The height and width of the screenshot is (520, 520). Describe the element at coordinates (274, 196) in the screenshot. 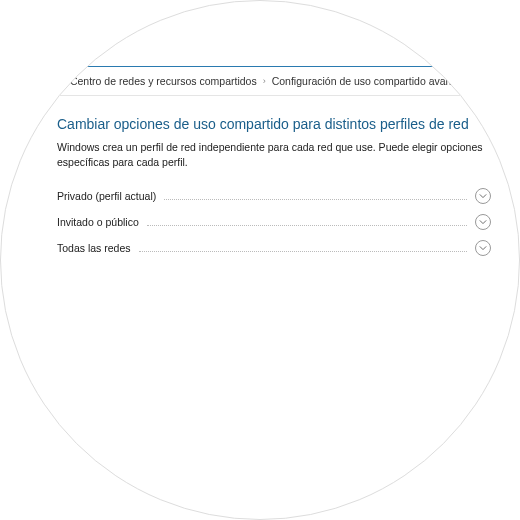

I see `profile-row-private: Privado (perfil actual)` at that location.